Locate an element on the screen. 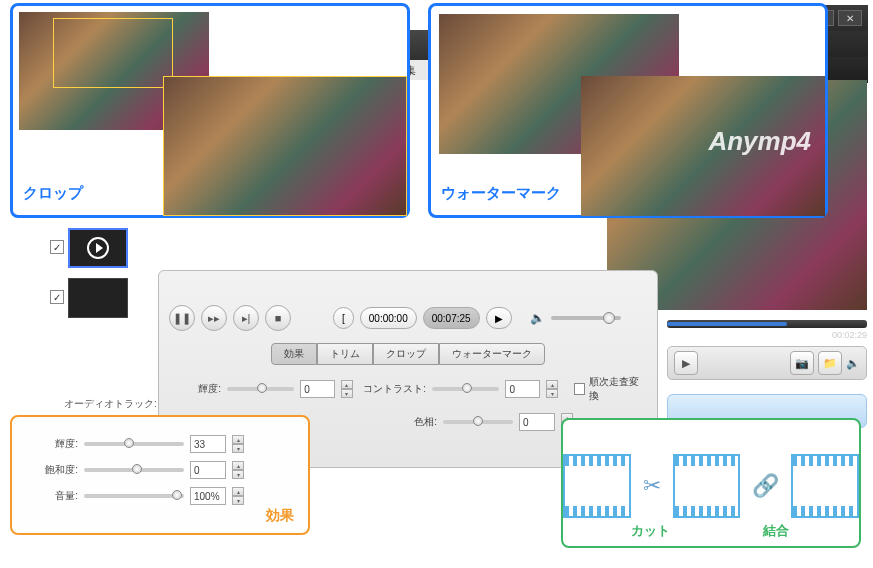 The width and height of the screenshot is (873, 568). snapshot-button: 📷 is located at coordinates (802, 363).